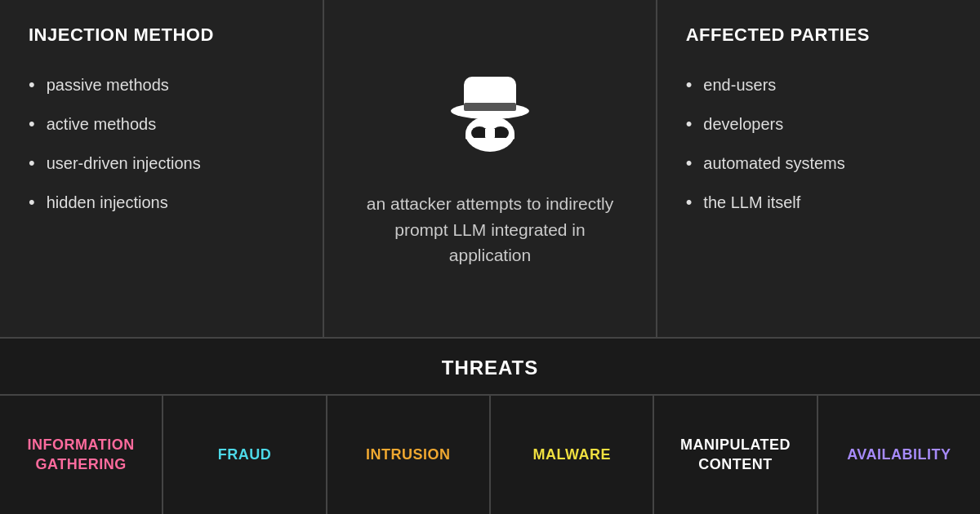 This screenshot has width=980, height=514. What do you see at coordinates (408, 455) in the screenshot?
I see `threat-label-intrusion: INTRUSION` at bounding box center [408, 455].